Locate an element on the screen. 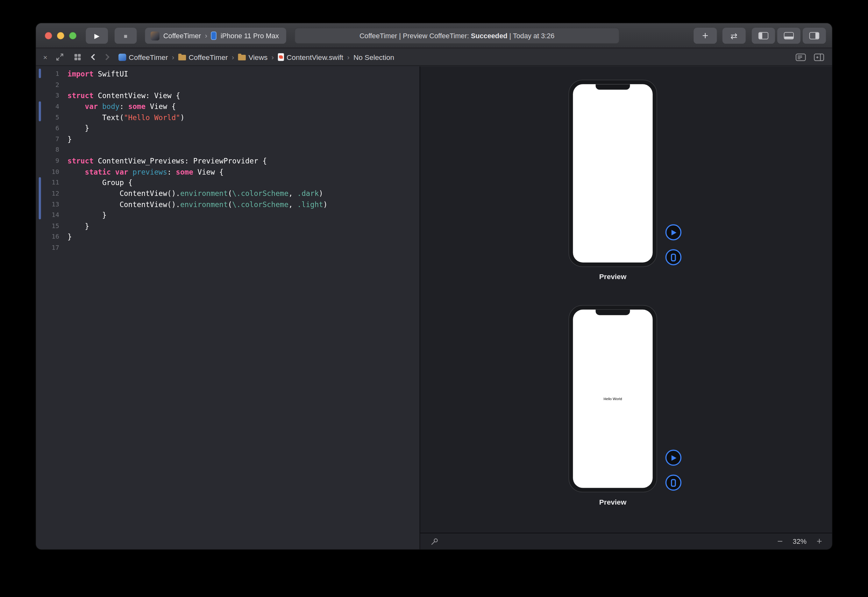 The height and width of the screenshot is (597, 868). code-line: struct ContentView: View { is located at coordinates (197, 96).